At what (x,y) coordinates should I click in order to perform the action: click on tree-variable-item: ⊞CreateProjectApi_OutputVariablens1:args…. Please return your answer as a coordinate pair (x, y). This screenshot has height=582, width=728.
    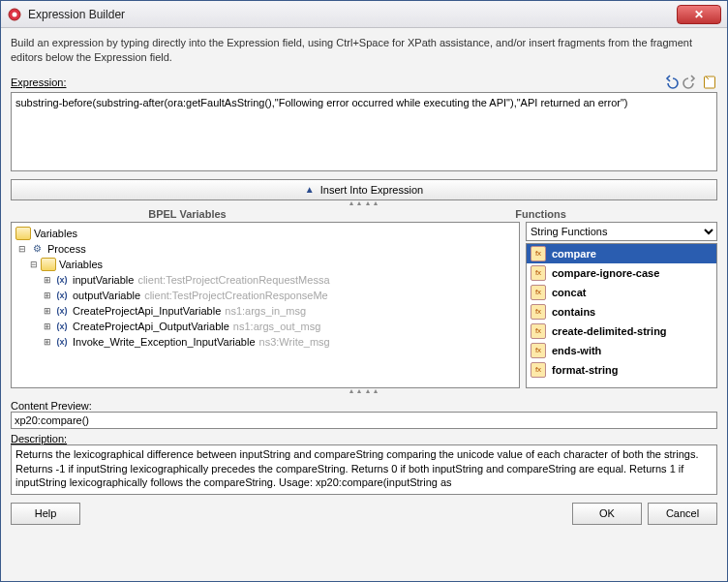
    Looking at the image, I should click on (265, 326).